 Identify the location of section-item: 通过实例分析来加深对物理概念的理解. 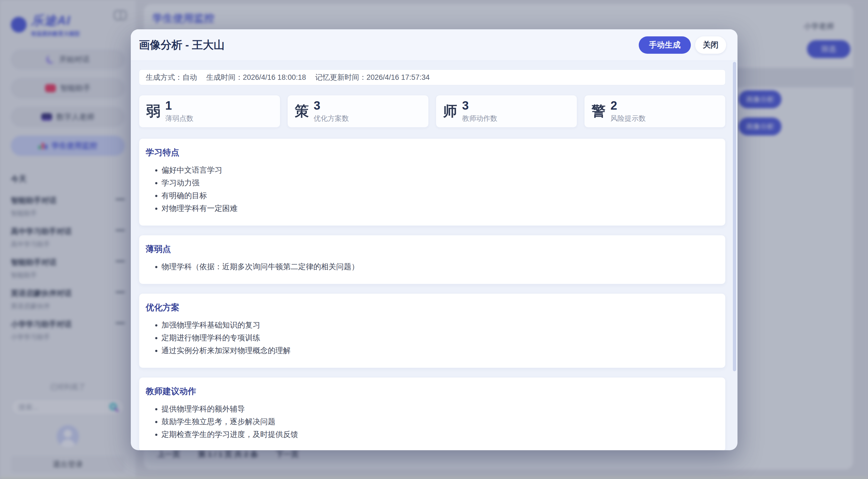
(439, 351).